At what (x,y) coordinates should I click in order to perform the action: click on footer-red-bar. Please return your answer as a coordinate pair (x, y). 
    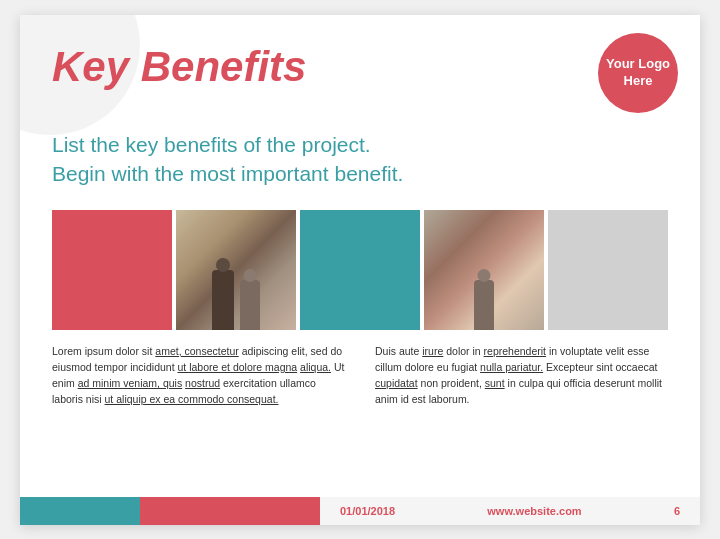
    Looking at the image, I should click on (230, 511).